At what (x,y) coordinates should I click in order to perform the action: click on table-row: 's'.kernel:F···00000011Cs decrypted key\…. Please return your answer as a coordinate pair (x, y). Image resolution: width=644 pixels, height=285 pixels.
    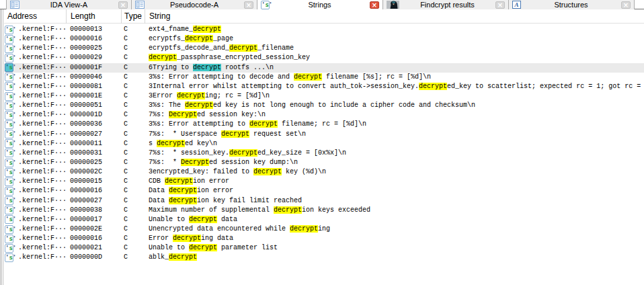
    Looking at the image, I should click on (324, 144).